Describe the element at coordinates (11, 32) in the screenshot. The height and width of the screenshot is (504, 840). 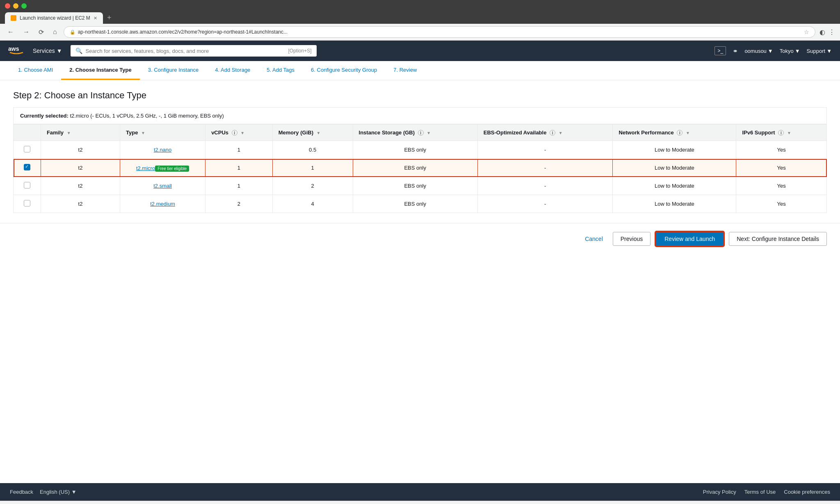
I see `back-button: ←` at that location.